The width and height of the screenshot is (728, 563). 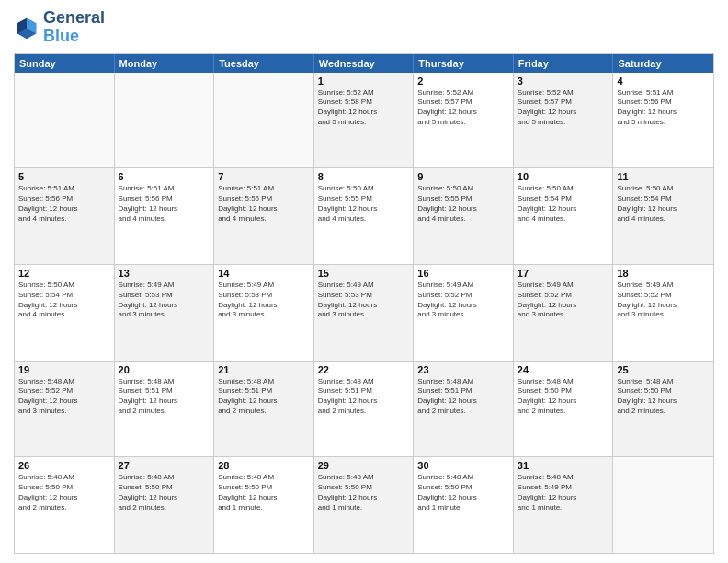 What do you see at coordinates (364, 177) in the screenshot?
I see `day-number: 8` at bounding box center [364, 177].